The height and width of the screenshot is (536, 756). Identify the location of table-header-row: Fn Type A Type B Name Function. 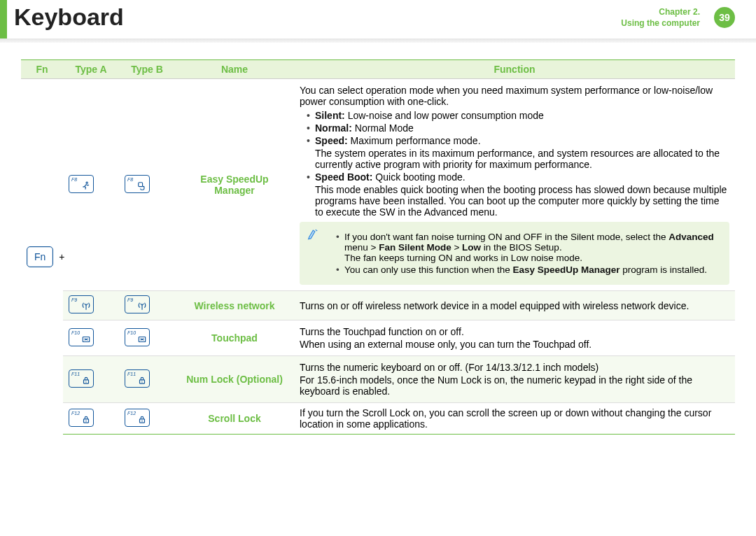
(378, 70).